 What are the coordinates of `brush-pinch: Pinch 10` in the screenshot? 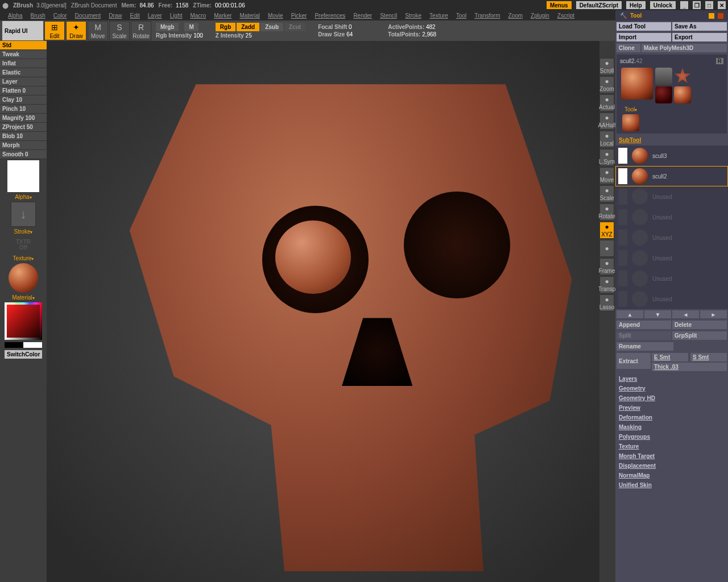 It's located at (23, 109).